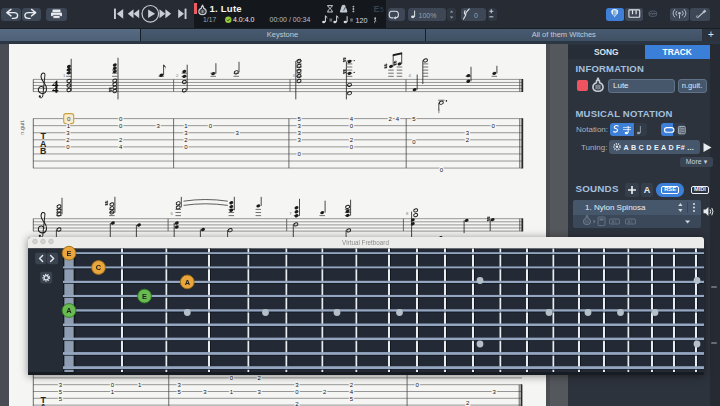  I want to click on svg-text: 6, so click(172, 214).